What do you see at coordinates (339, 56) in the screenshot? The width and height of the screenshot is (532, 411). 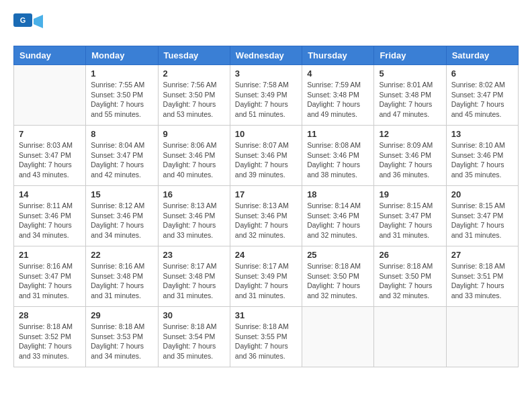 I see `weekday-header: Thursday` at bounding box center [339, 56].